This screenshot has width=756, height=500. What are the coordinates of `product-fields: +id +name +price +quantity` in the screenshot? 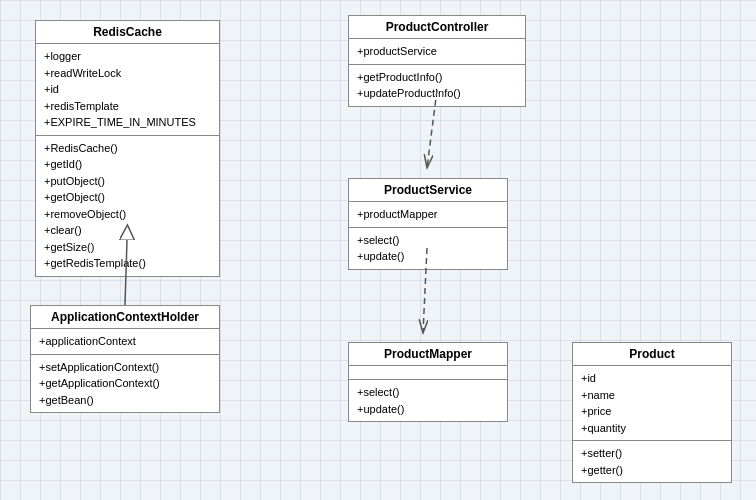 It's located at (652, 404).